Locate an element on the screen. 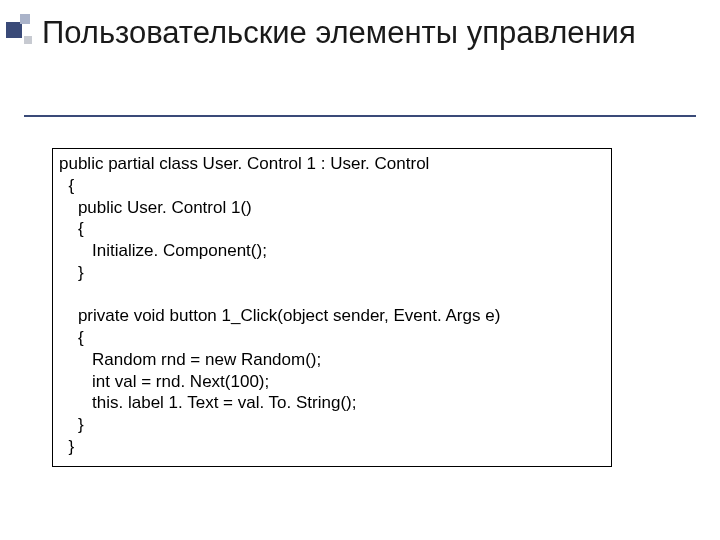 This screenshot has width=720, height=540. corner-decoration is located at coordinates (23, 31).